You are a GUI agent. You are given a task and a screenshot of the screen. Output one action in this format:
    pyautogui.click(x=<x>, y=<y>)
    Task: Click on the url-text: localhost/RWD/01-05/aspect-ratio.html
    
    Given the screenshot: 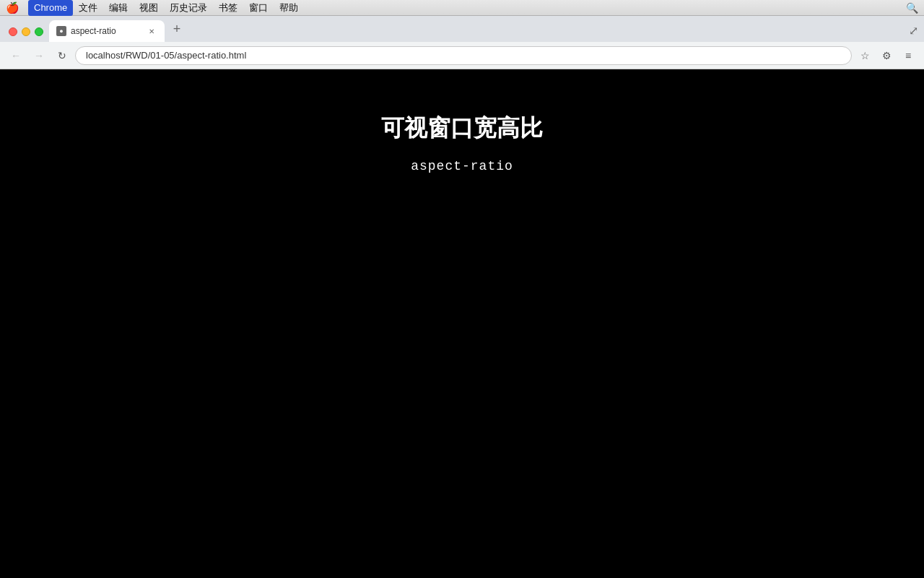 What is the action you would take?
    pyautogui.click(x=465, y=55)
    